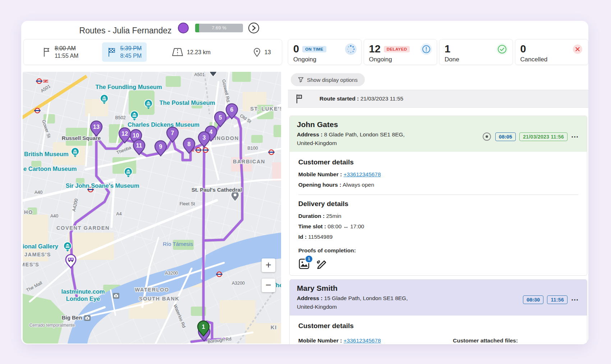 This screenshot has width=611, height=364. Describe the element at coordinates (334, 216) in the screenshot. I see `duration-value: 25min` at that location.